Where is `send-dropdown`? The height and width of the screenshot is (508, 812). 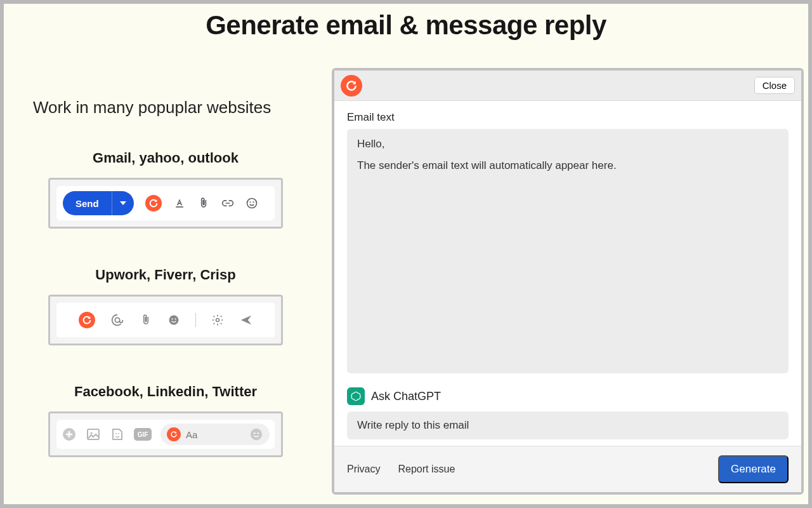
send-dropdown is located at coordinates (123, 203).